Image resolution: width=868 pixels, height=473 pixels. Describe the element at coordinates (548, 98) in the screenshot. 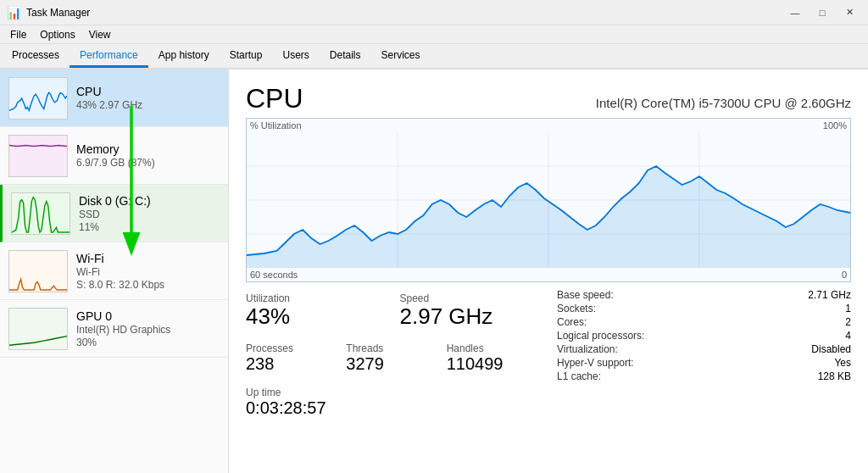

I see `cpu-header: CPU Intel(R) Core(TM) i5-7300U CPU @ 2.6…` at that location.